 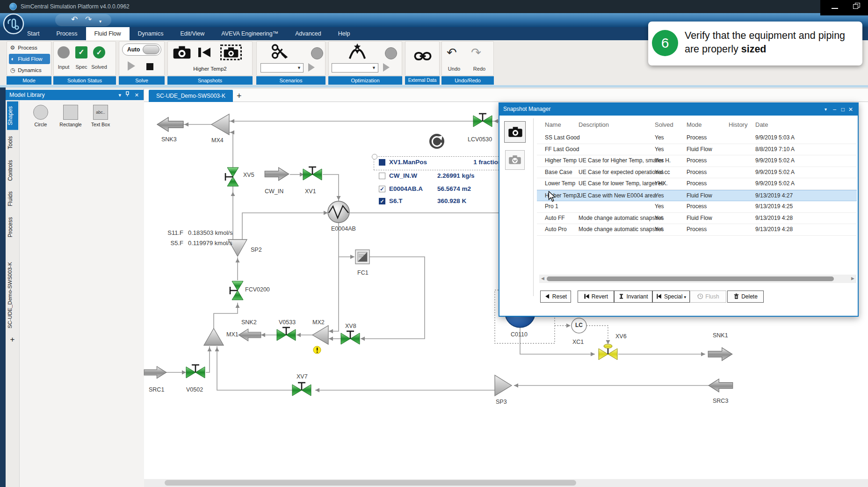 What do you see at coordinates (697, 138) in the screenshot?
I see `snapshot-row-ss-last-good: SS Last GoodYesProcess9/9/2019 5:03 A` at bounding box center [697, 138].